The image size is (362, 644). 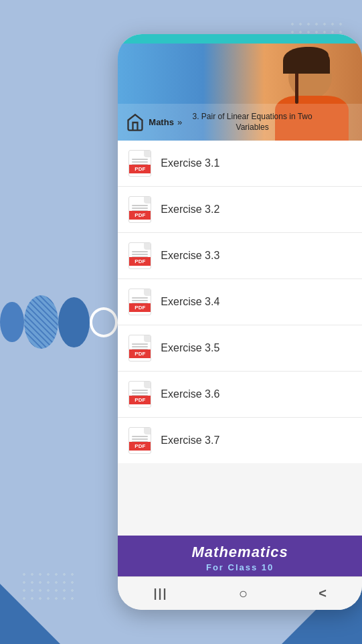 What do you see at coordinates (12, 322) in the screenshot?
I see `bg-decoration-oval-tl` at bounding box center [12, 322].